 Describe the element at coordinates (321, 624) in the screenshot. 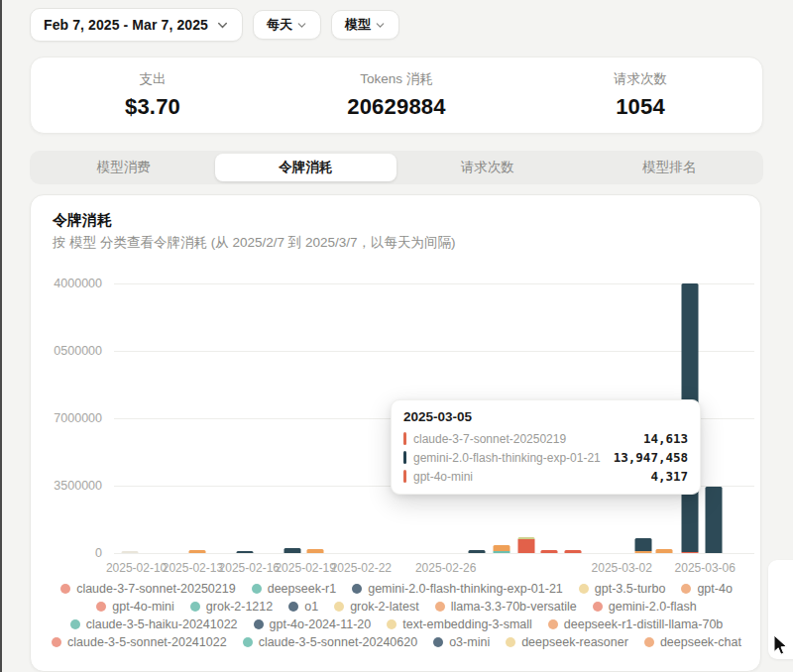

I see `legend-label: gpt-4o-2024-11-20` at that location.